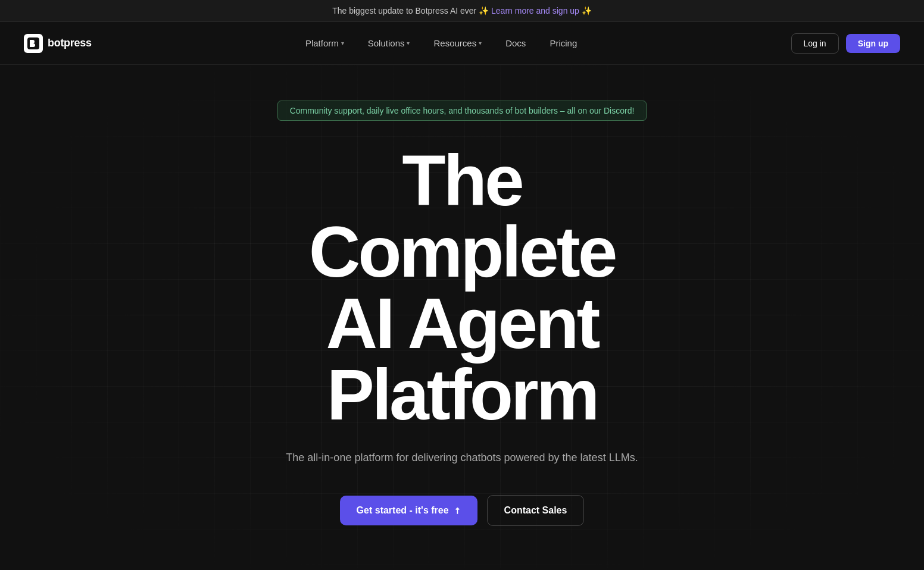 Image resolution: width=924 pixels, height=570 pixels. I want to click on hero-subtext: The all-in-one platform for delivering c…, so click(462, 458).